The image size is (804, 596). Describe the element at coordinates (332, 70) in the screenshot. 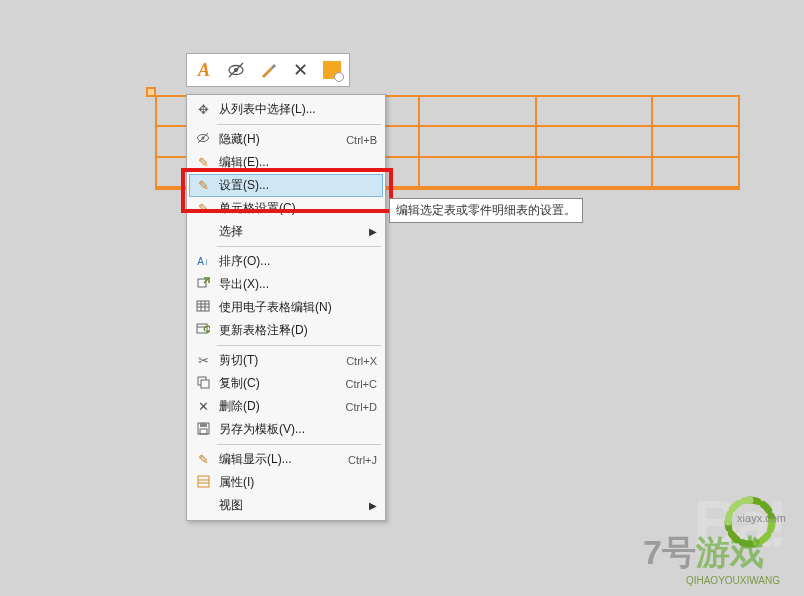

I see `note-icon` at that location.